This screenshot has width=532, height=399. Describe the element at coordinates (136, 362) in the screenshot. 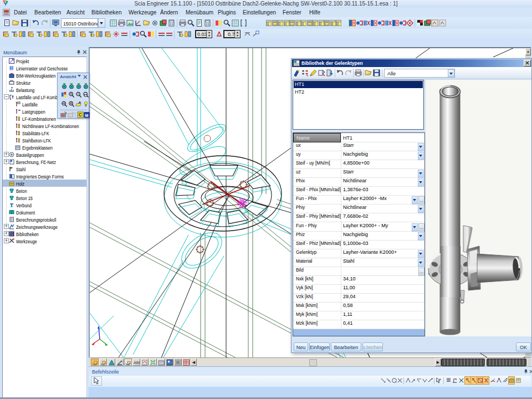

I see `svg-text: ABC` at that location.